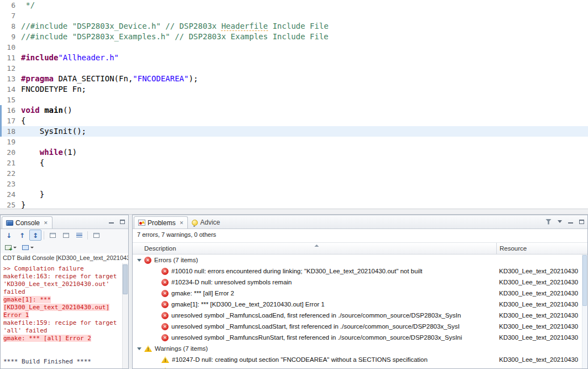 The image size is (588, 369). I want to click on horizontal-splitter, so click(294, 211).